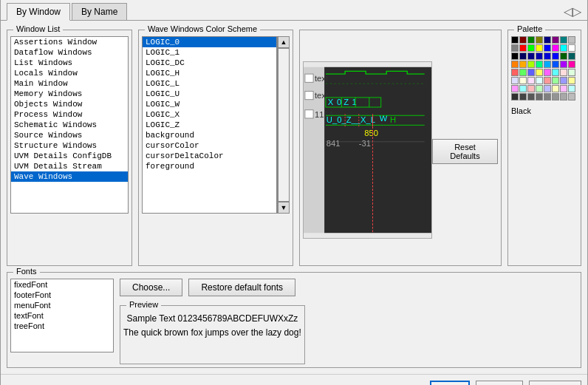 This screenshot has height=385, width=588. Describe the element at coordinates (210, 146) in the screenshot. I see `color-list-item: cursorColor` at that location.